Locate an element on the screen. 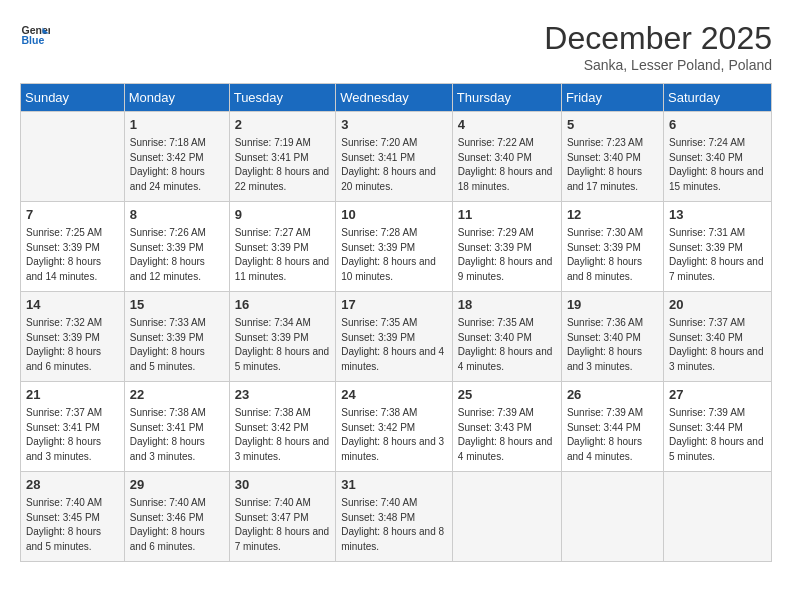  cell-info: Sunrise: 7:26 AMSunset: 3:39 PMDaylight:… is located at coordinates (177, 255).